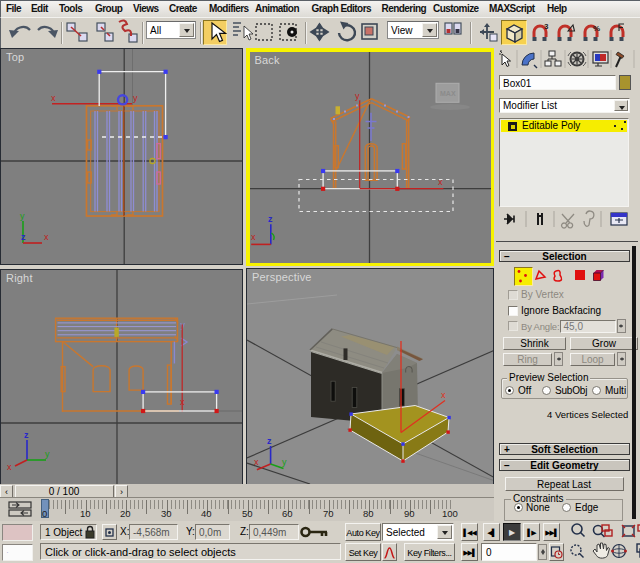 The height and width of the screenshot is (563, 640). I want to click on svg-text: MAX, so click(448, 94).